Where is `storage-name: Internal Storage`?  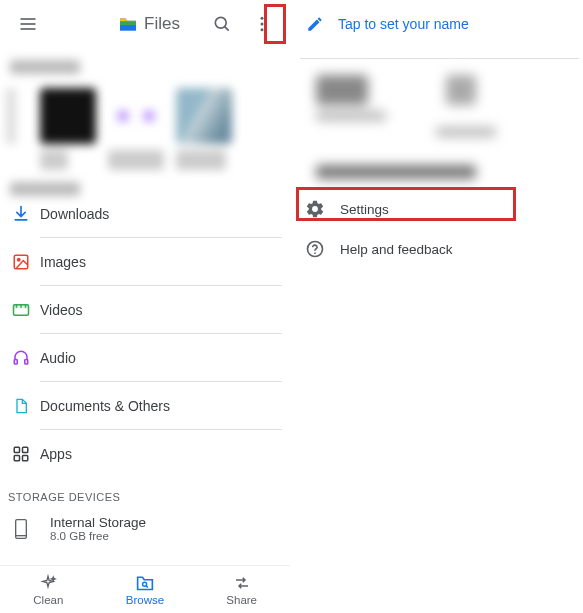
storage-name: Internal Storage is located at coordinates (98, 522).